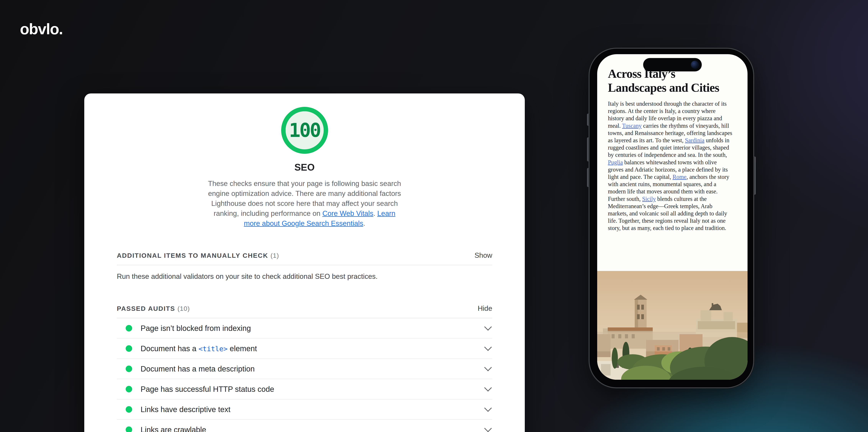 Image resolution: width=868 pixels, height=432 pixels. Describe the element at coordinates (695, 65) in the screenshot. I see `front-camera-icon` at that location.